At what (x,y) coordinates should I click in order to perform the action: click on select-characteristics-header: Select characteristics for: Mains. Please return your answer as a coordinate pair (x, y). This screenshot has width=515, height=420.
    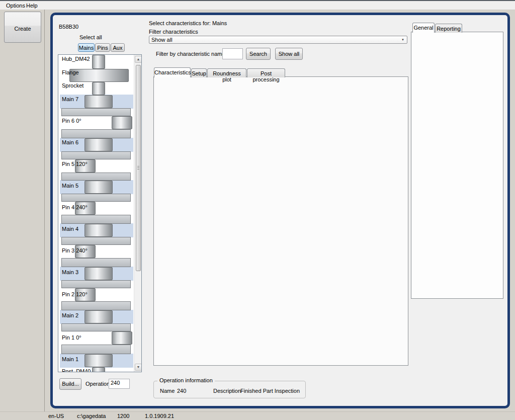
    Looking at the image, I should click on (188, 23).